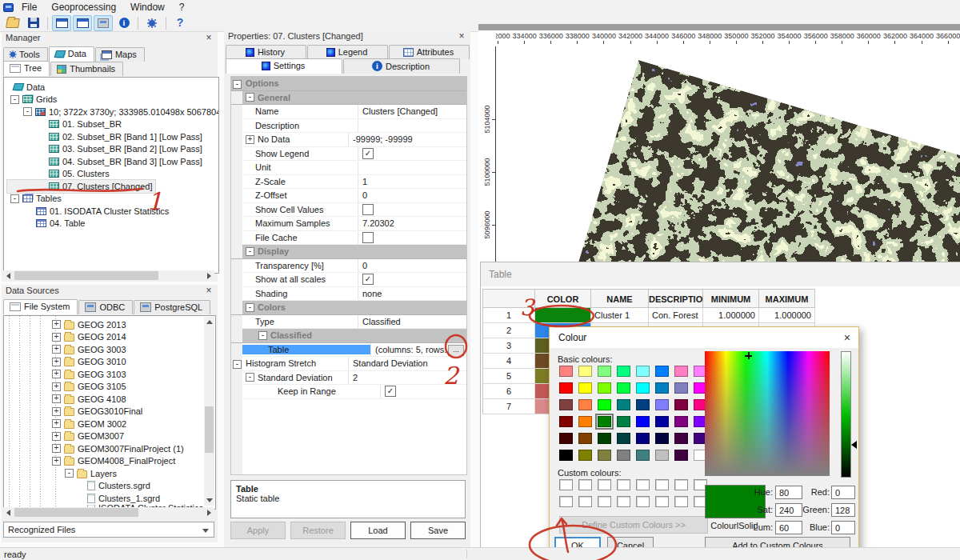 The height and width of the screenshot is (560, 960). I want to click on histogram-stretch-value: Standard Deviation, so click(407, 363).